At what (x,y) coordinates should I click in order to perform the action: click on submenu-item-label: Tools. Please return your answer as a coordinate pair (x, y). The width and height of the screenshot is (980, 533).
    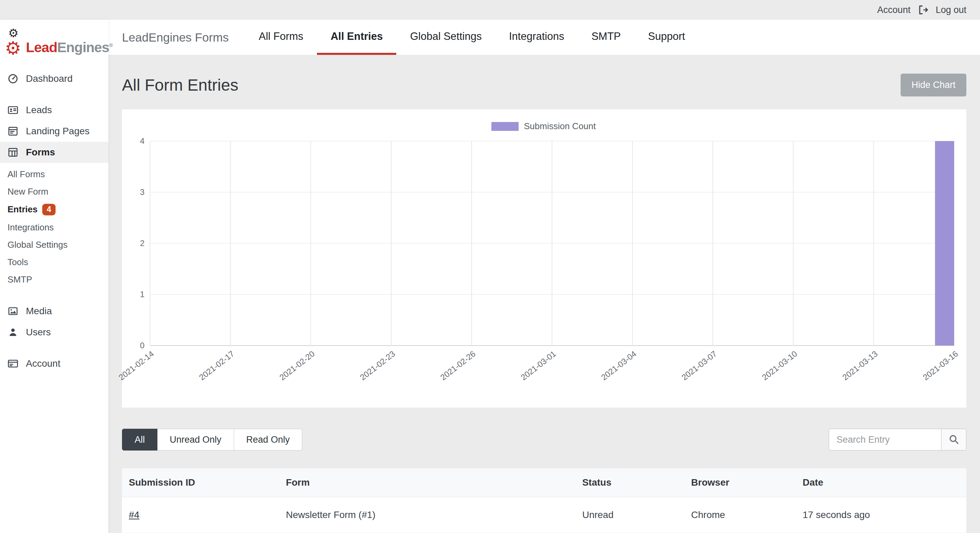
    Looking at the image, I should click on (18, 262).